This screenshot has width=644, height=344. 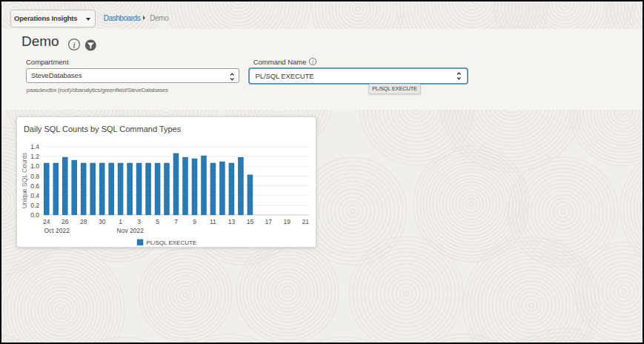 What do you see at coordinates (232, 222) in the screenshot?
I see `svg-text: 13` at bounding box center [232, 222].